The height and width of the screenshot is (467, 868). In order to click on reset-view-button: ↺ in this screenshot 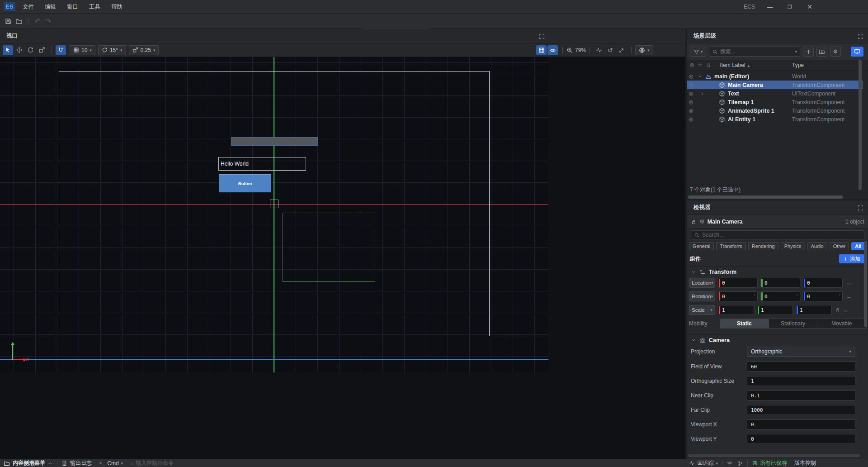, I will do `click(610, 50)`.